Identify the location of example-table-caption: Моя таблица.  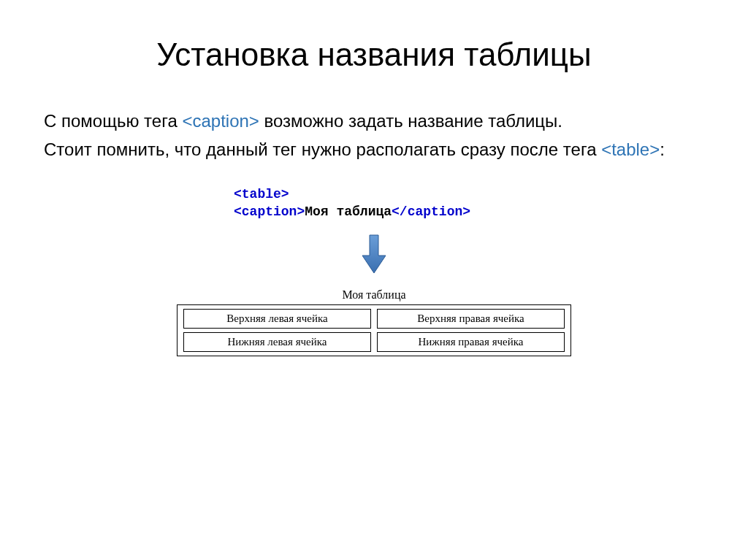
(374, 295).